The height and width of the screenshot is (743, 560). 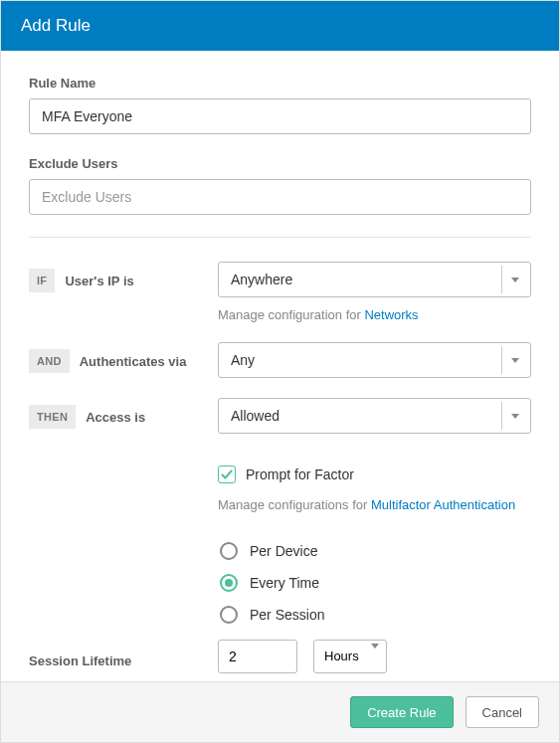 I want to click on condition-then-row: THEN Access is Allowed, so click(x=280, y=416).